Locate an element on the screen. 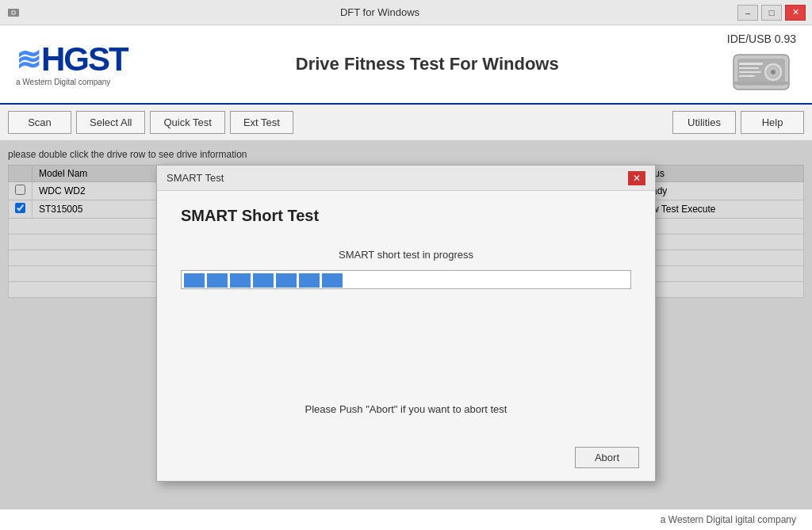 The image size is (812, 530). close-button: ✕ is located at coordinates (795, 13).